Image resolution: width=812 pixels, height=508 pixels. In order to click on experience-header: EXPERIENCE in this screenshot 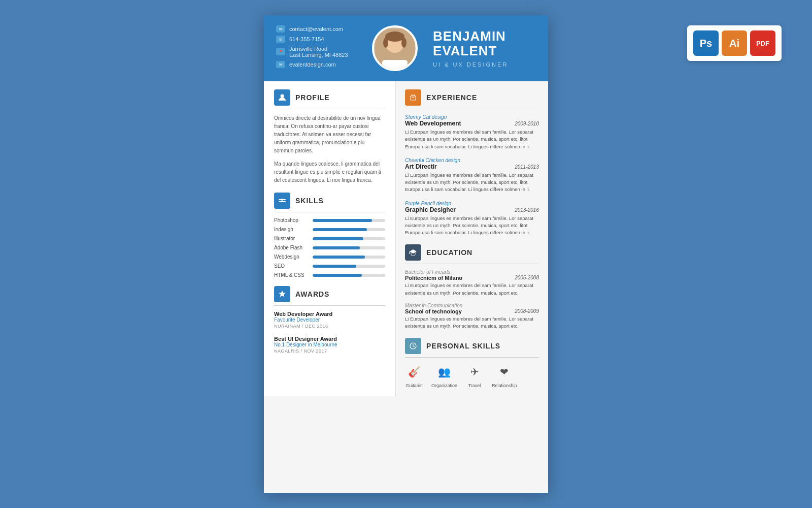, I will do `click(472, 100)`.